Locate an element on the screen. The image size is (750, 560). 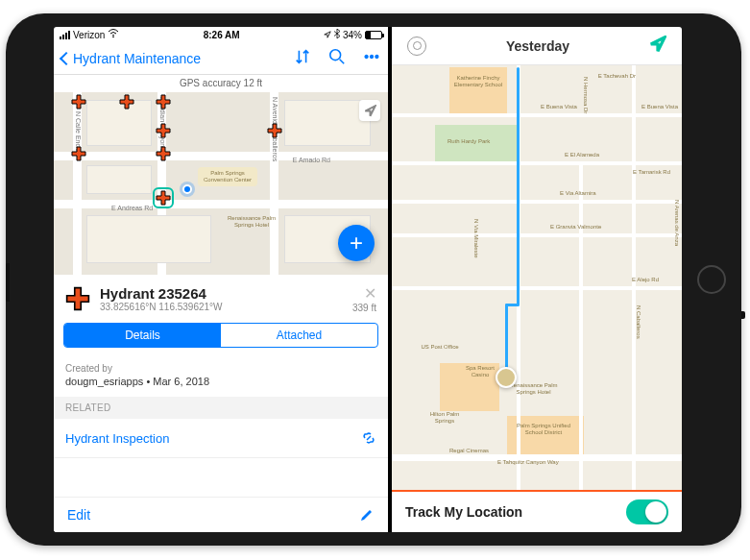
tracker-title: Yesterday is located at coordinates (538, 46).